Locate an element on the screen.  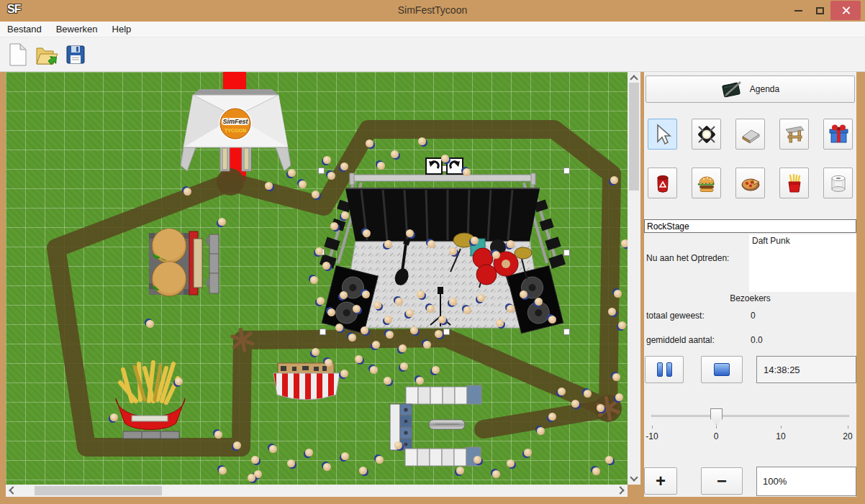
slider-tick-20: 20 is located at coordinates (848, 436).